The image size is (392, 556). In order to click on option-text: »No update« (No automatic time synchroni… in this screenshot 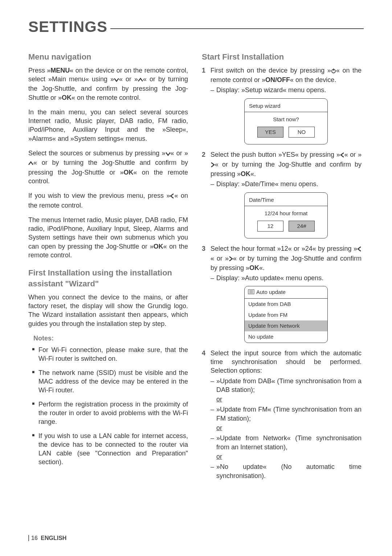, I will do `click(289, 471)`.